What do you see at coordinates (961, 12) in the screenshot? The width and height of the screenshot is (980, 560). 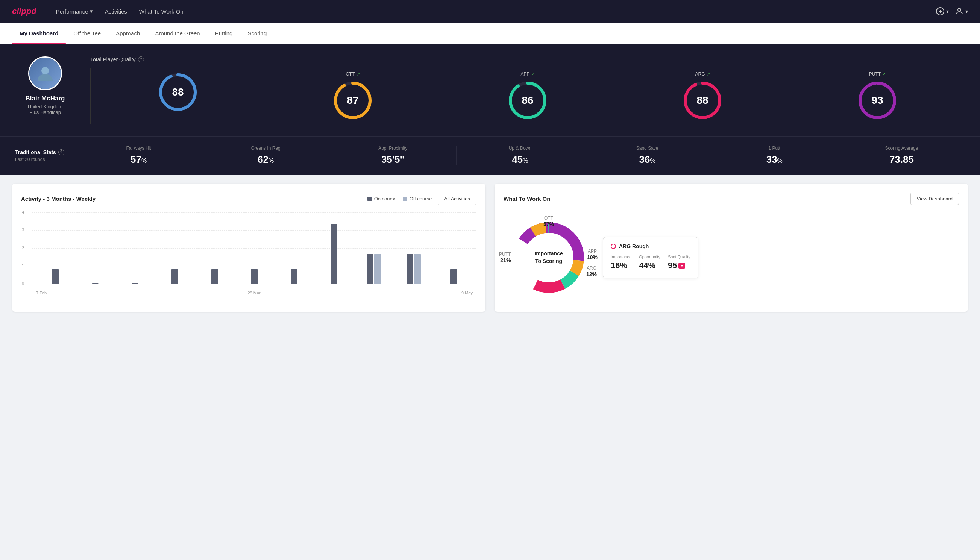 I see `user-menu-button: ▾` at bounding box center [961, 12].